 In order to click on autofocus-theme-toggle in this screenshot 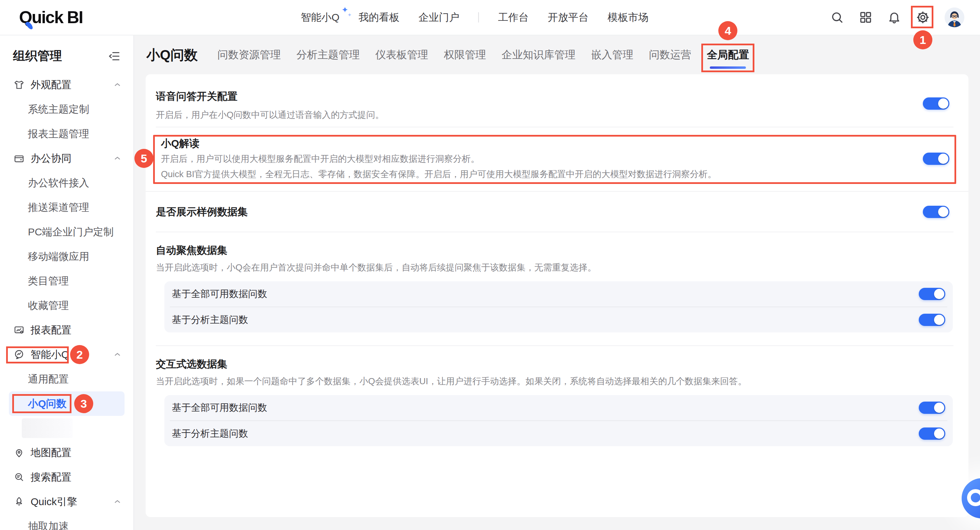, I will do `click(932, 320)`.